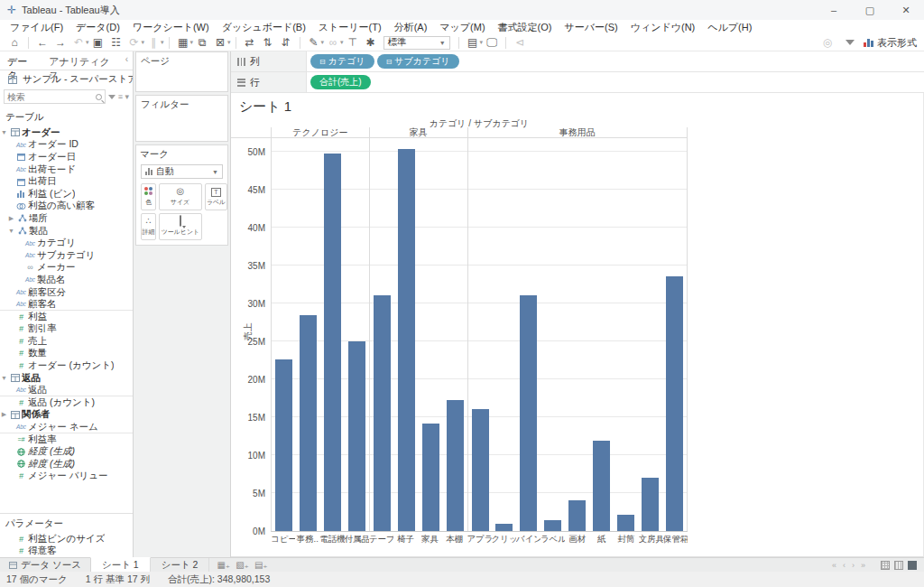 This screenshot has height=587, width=924. Describe the element at coordinates (98, 42) in the screenshot. I see `save-icon: ▣` at that location.